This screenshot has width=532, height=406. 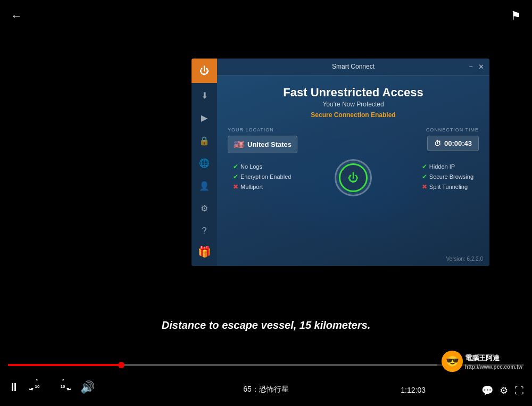 What do you see at coordinates (14, 387) in the screenshot?
I see `play-pause-button: ⏸` at bounding box center [14, 387].